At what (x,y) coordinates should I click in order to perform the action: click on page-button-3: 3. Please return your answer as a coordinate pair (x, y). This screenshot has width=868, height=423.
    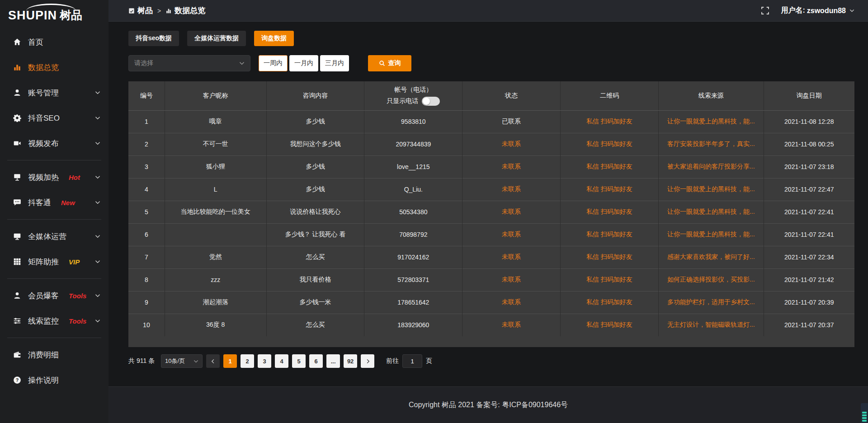
    Looking at the image, I should click on (264, 361).